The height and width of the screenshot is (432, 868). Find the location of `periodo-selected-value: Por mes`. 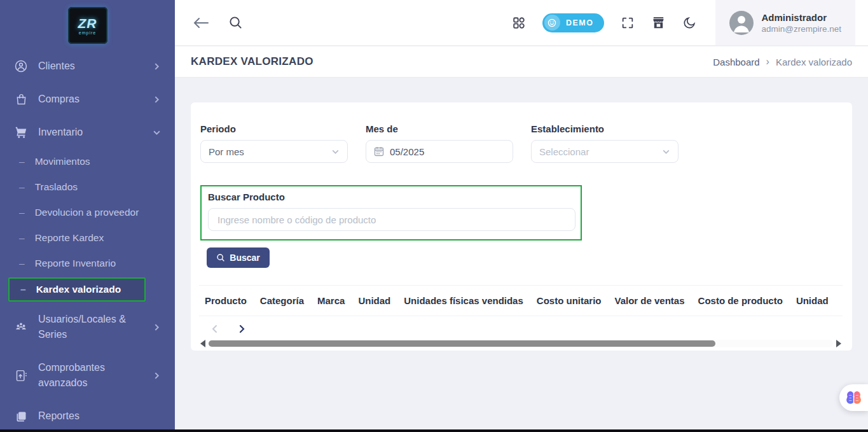

periodo-selected-value: Por mes is located at coordinates (226, 151).